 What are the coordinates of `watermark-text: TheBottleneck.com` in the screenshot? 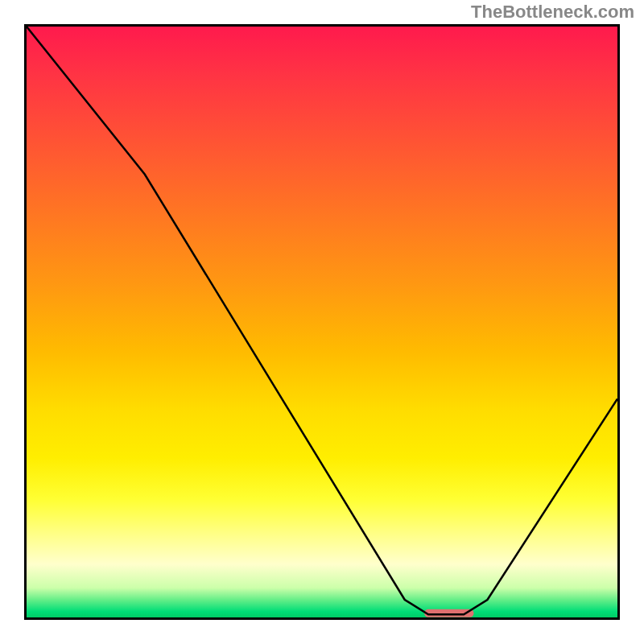 It's located at (552, 12).